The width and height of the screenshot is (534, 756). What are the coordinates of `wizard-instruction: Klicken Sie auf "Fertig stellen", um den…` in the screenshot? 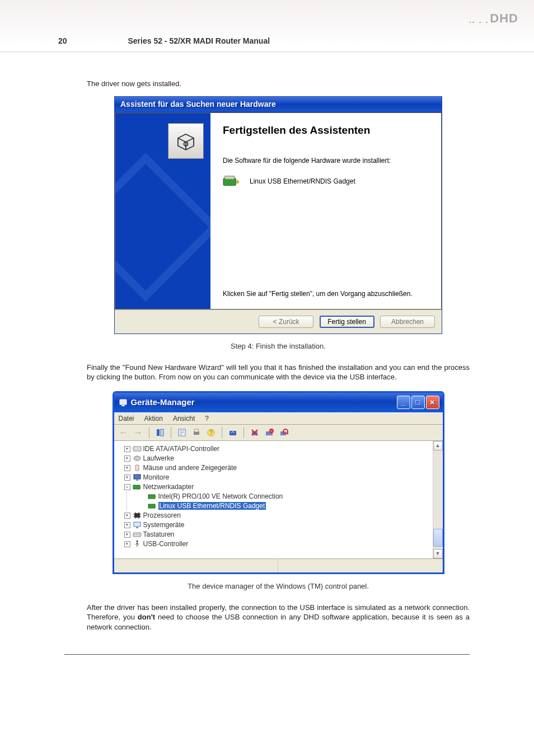 It's located at (326, 254).